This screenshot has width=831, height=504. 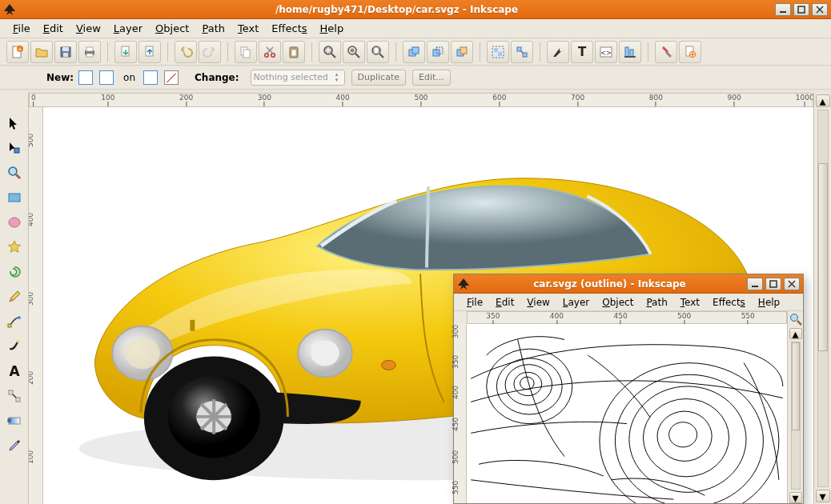 What do you see at coordinates (795, 407) in the screenshot?
I see `outline-vertical-scrollbar: ▴ ▾` at bounding box center [795, 407].